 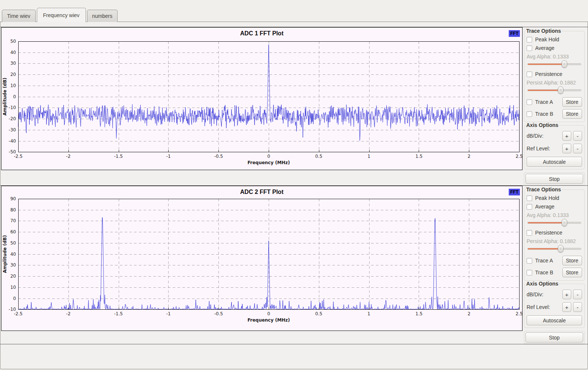 I want to click on x-tick-label: 0, so click(x=269, y=156).